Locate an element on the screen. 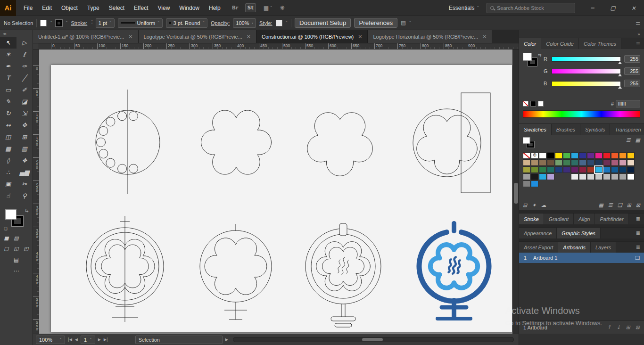 This screenshot has width=644, height=345. brush-definition-select: 3 pt. Round ˅ is located at coordinates (187, 23).